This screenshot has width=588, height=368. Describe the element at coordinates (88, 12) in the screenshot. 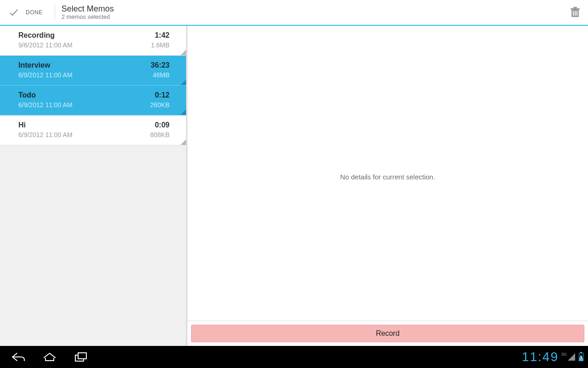

I see `actionbar-title-area: Select Memos 2 memos selected` at that location.